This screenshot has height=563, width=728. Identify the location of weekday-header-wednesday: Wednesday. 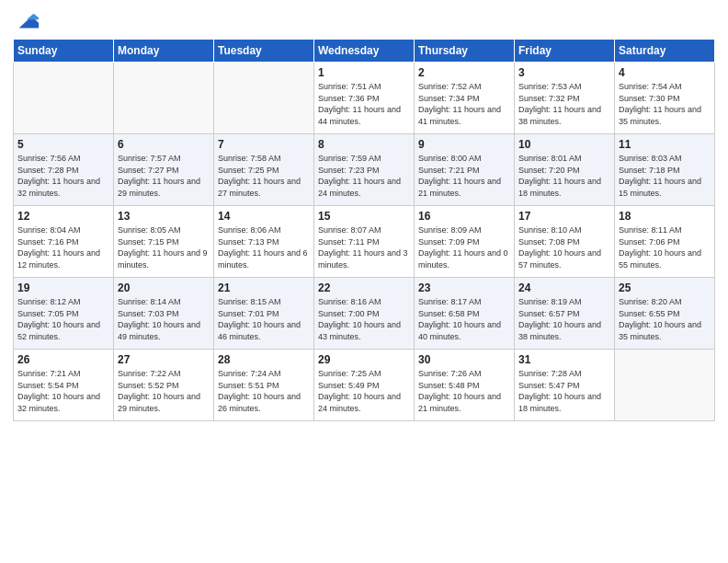
(364, 52).